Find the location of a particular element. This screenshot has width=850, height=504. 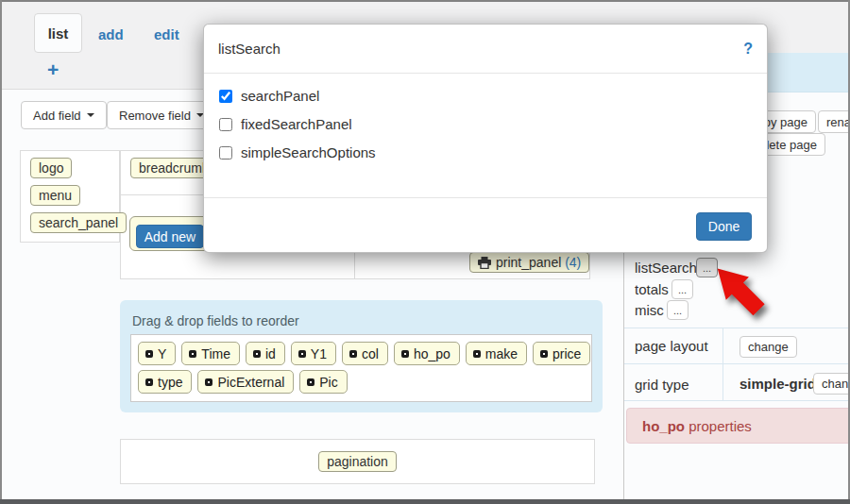

misc-label: misc is located at coordinates (650, 310).